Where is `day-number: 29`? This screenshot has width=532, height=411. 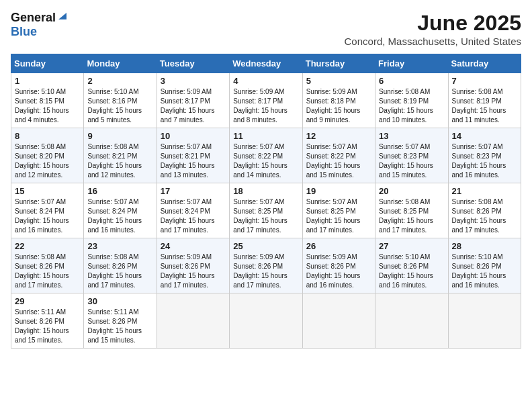
day-number: 29 is located at coordinates (47, 301).